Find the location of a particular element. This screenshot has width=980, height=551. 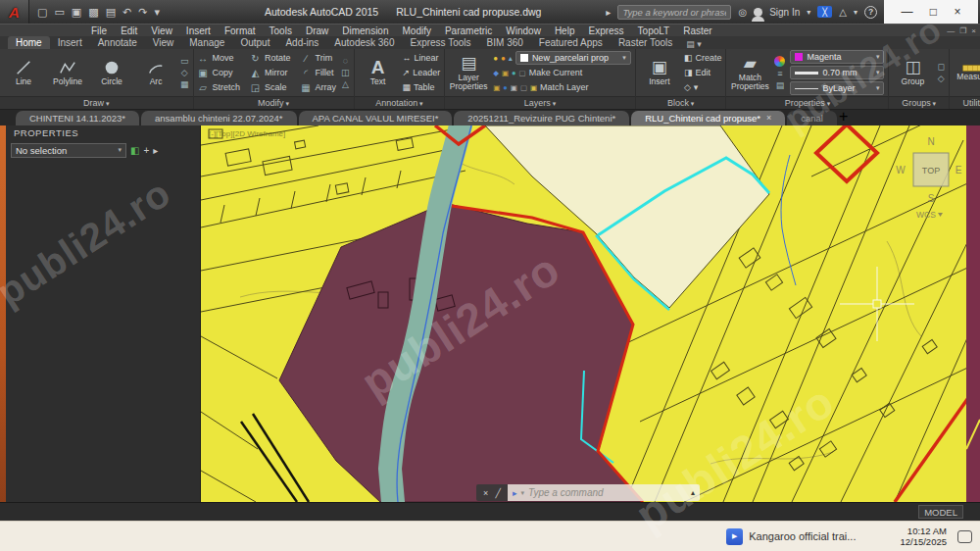

make-current-button: ◆▣●▢Make Current is located at coordinates (563, 73).